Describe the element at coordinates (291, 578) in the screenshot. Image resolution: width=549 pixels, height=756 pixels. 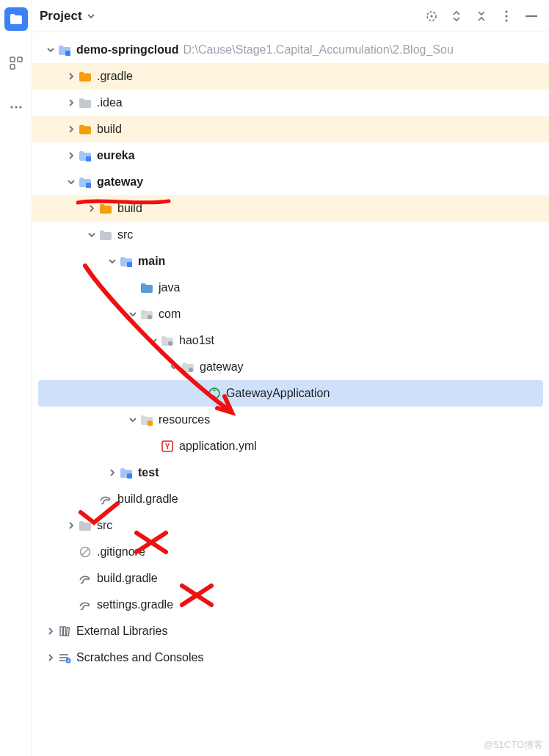
I see `tree-item-root-buildgradle: build.gradle` at that location.